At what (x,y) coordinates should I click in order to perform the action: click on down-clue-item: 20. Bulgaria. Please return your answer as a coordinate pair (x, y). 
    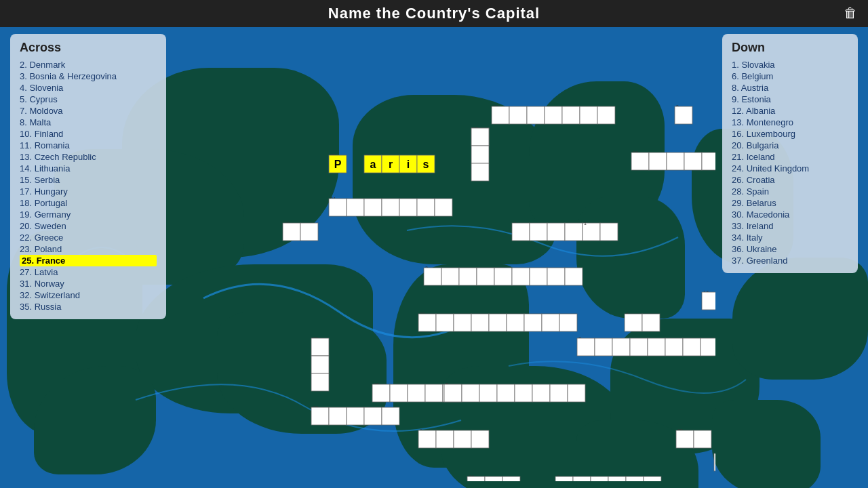
    Looking at the image, I should click on (790, 145).